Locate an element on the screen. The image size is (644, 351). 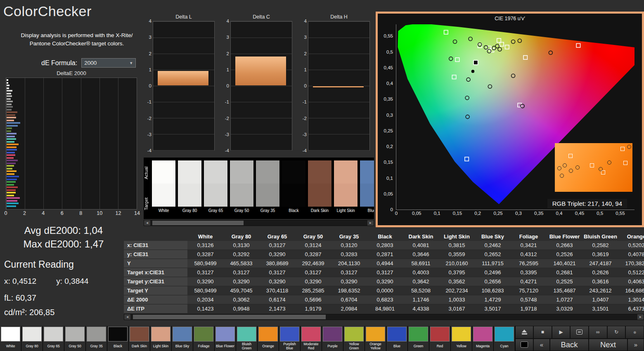
palette-patch-light-skin: Light Skin is located at coordinates (161, 338).